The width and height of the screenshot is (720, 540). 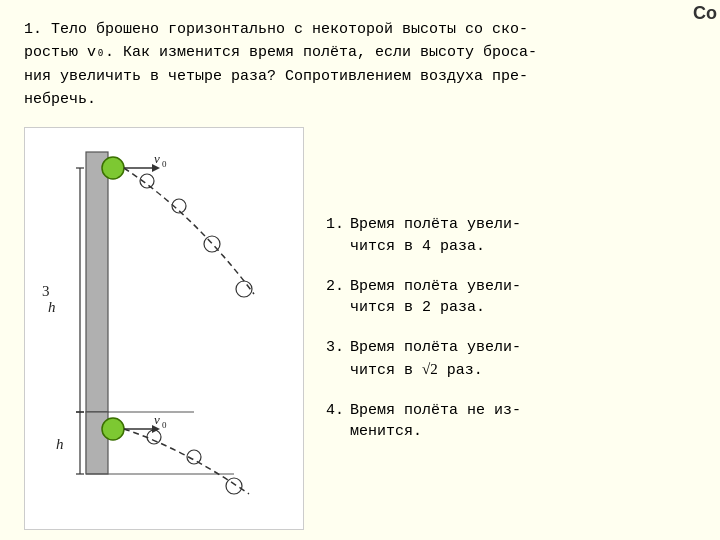 I want to click on answer-item-3: 3. Время полёта увели- чится в √2 раз., so click(x=510, y=360).